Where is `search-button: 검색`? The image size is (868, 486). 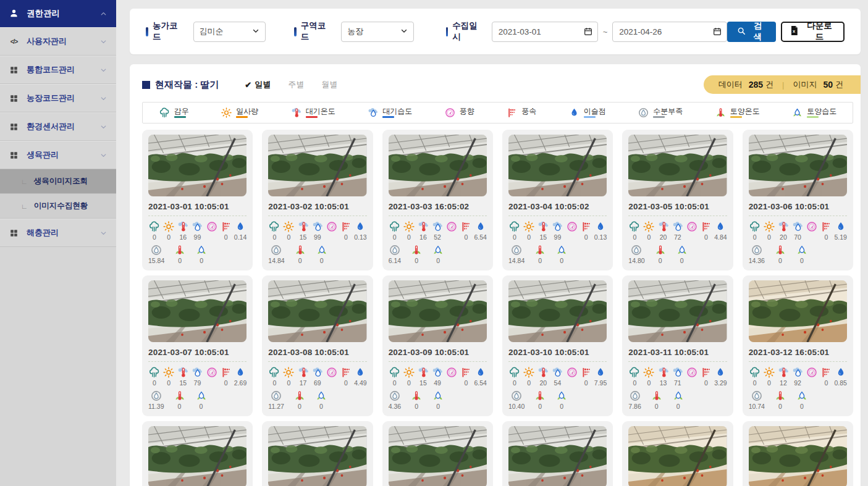
search-button: 검색 is located at coordinates (751, 32).